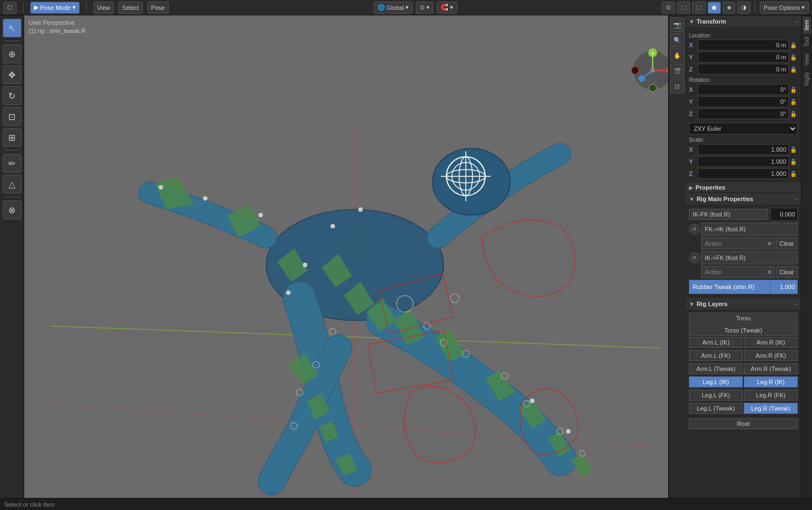  What do you see at coordinates (743, 45) in the screenshot?
I see `loc-x-input` at bounding box center [743, 45].